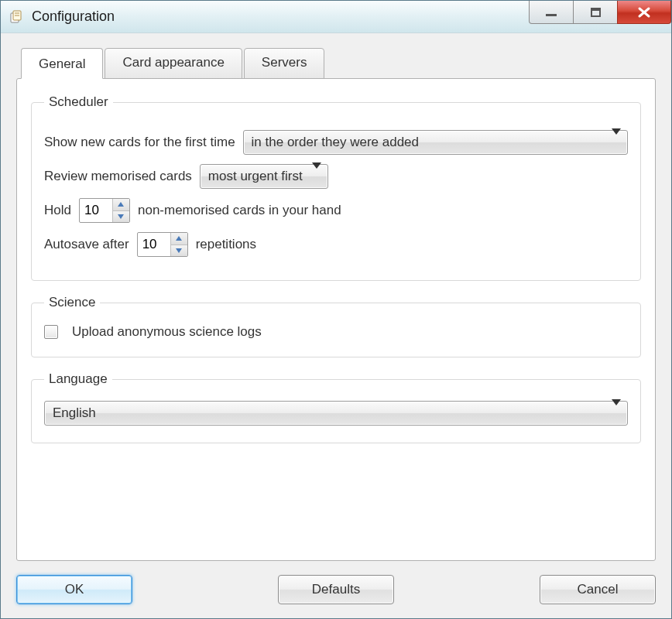 The image size is (672, 619). What do you see at coordinates (336, 210) in the screenshot?
I see `hold-row: Hold non-memorised cards in your hand` at bounding box center [336, 210].